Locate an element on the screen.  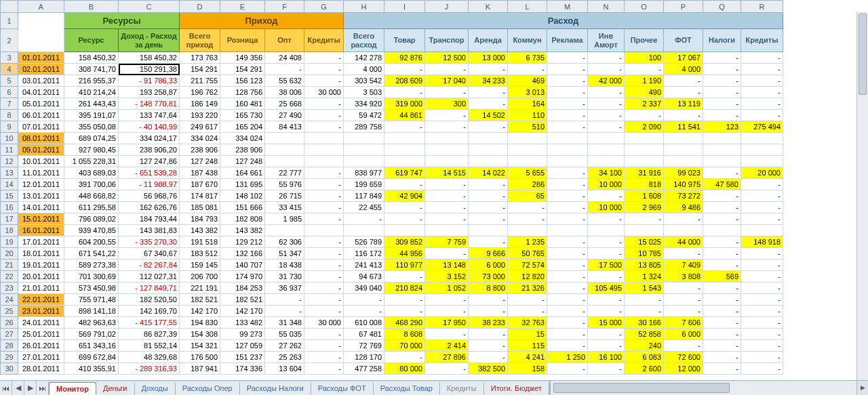
cell-A28: 26.01.2011 is located at coordinates (41, 346).